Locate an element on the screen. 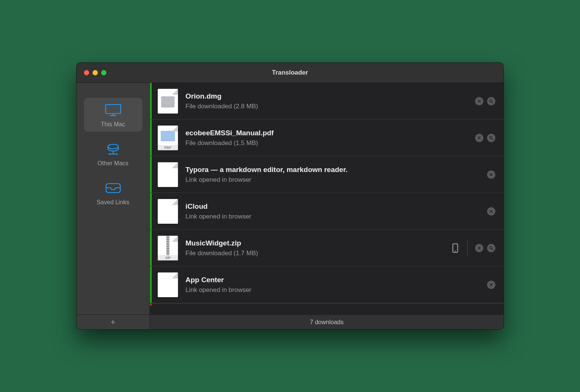 The image size is (580, 392). sidebar-item-label: Saved Links is located at coordinates (113, 202).